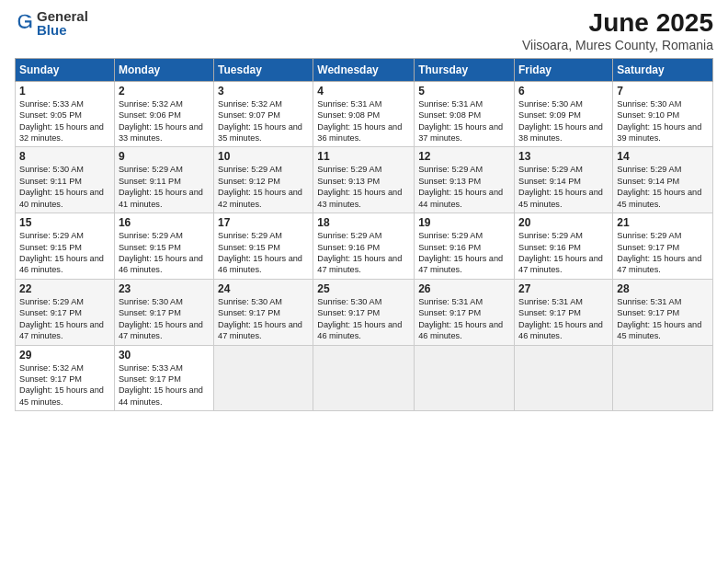  What do you see at coordinates (65, 114) in the screenshot?
I see `table-row: 1 Sunrise: 5:33 AM Sunset: 9:05 PM Dayli…` at bounding box center [65, 114].